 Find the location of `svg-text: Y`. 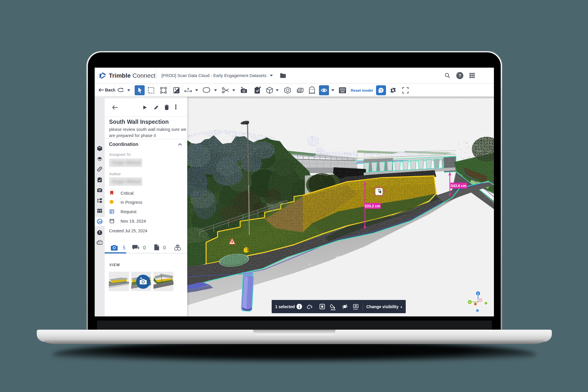

svg-text: Y is located at coordinates (470, 302).